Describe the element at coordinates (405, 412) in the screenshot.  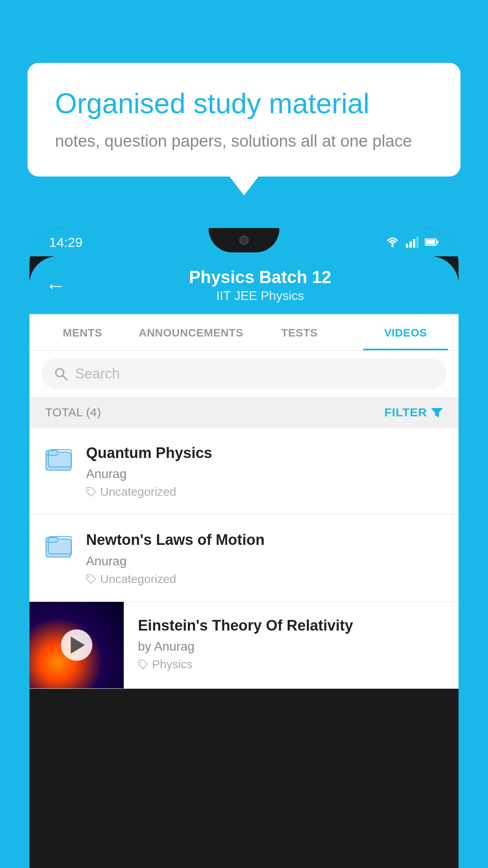
I see `filter-label: FILTER` at that location.